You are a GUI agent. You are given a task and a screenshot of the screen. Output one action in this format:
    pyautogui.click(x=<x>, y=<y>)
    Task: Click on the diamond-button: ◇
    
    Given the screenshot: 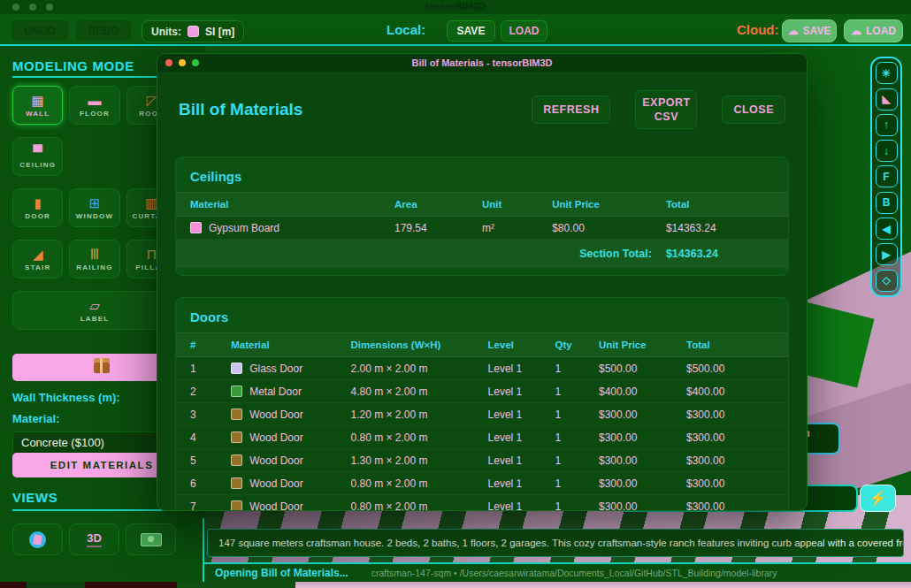 What is the action you would take?
    pyautogui.click(x=886, y=281)
    